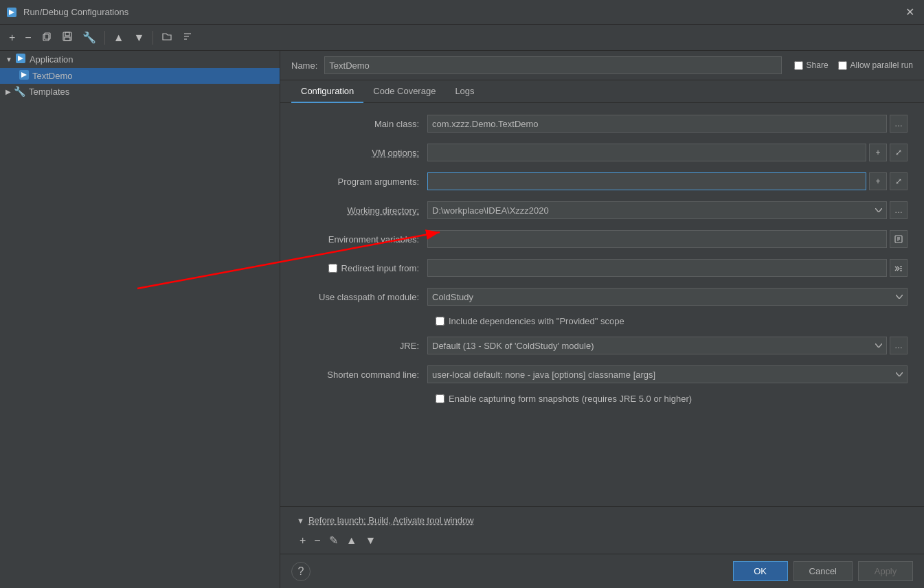  What do you see at coordinates (140, 91) in the screenshot?
I see `tree-item-templates: ▶ 🔧 Templates` at bounding box center [140, 91].